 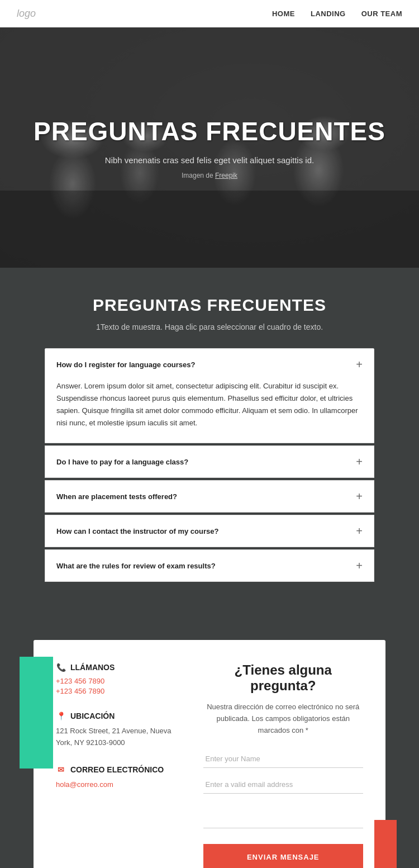 I want to click on name-field-group, so click(x=284, y=759).